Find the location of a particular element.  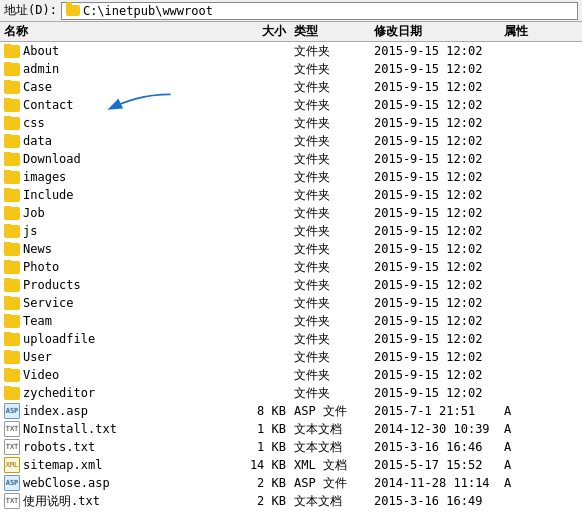

file-icon-xml: XML is located at coordinates (12, 465).